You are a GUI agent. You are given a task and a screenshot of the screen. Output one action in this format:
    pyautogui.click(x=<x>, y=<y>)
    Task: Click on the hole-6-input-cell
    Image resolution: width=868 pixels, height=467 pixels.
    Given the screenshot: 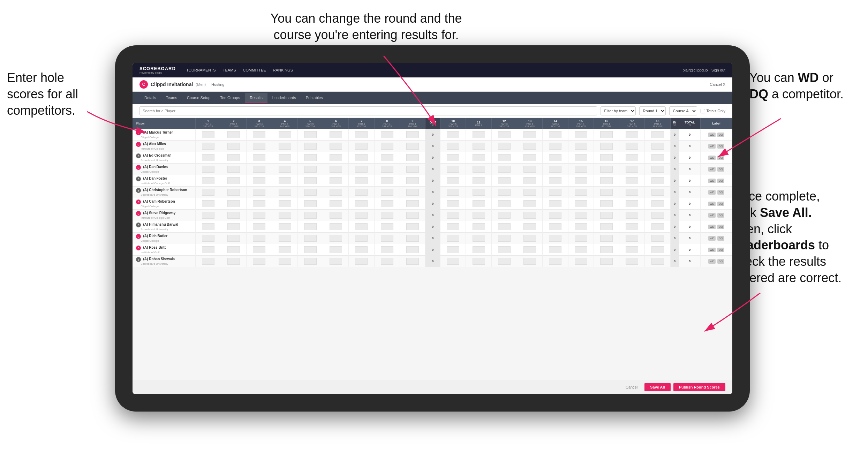 What is the action you would take?
    pyautogui.click(x=335, y=135)
    